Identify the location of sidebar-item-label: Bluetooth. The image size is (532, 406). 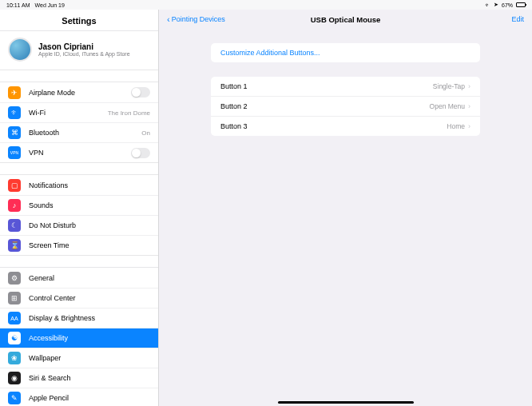
(85, 133).